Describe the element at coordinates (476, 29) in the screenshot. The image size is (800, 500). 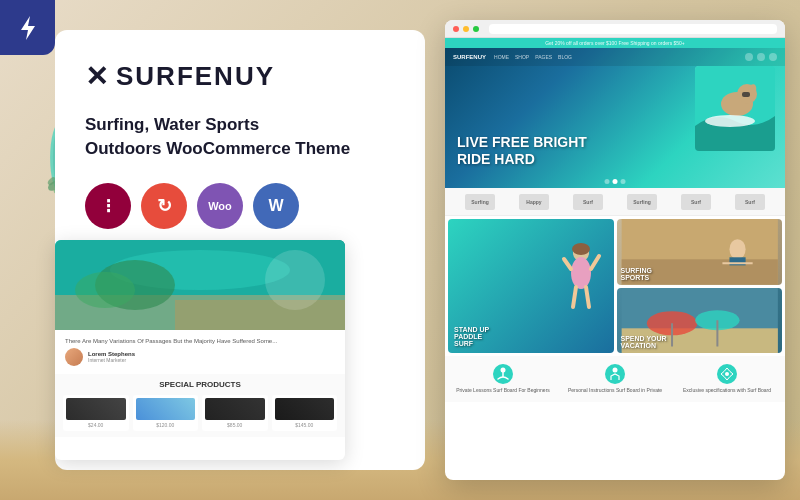
I see `browser-maximize-dot` at that location.